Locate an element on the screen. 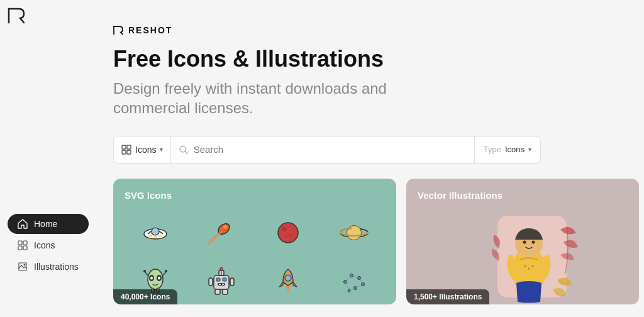  rocket-icon-cell is located at coordinates (288, 282).